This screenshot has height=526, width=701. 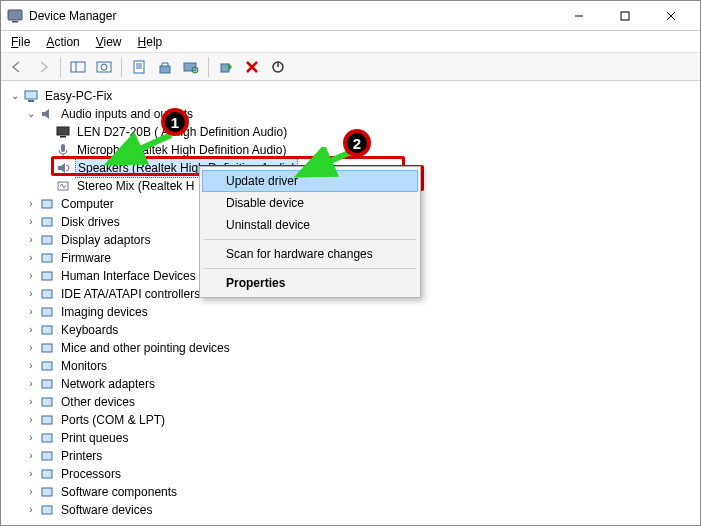 What do you see at coordinates (47, 258) in the screenshot?
I see `chip-icon` at bounding box center [47, 258].